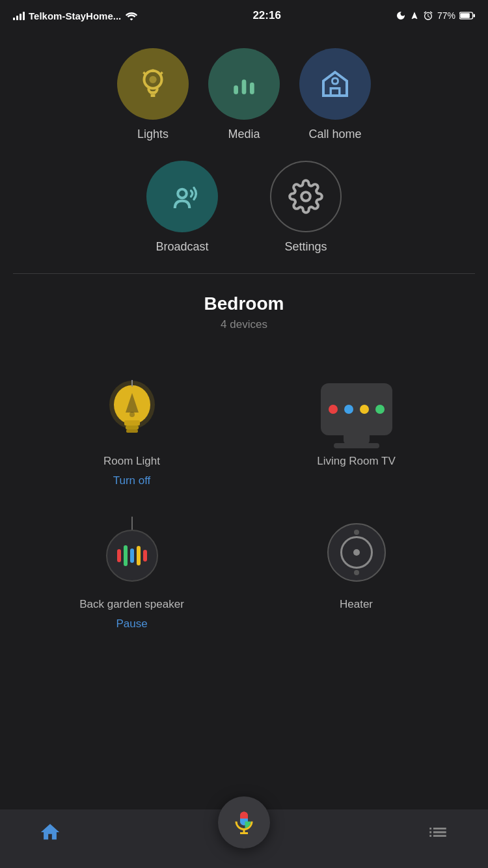 Image resolution: width=488 pixels, height=868 pixels. Describe the element at coordinates (131, 624) in the screenshot. I see `back-garden-speaker-action: Pause` at that location.